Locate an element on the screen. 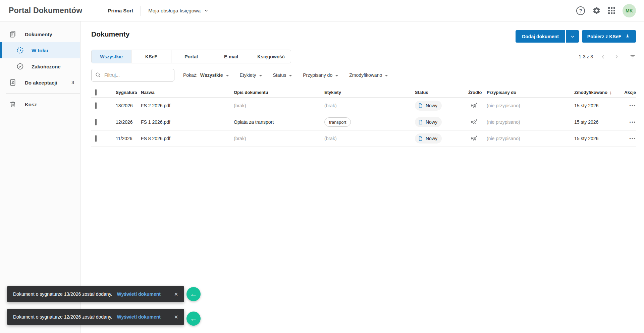 Image resolution: width=644 pixels, height=333 pixels. show-filter-label: Pokaż: is located at coordinates (191, 75).